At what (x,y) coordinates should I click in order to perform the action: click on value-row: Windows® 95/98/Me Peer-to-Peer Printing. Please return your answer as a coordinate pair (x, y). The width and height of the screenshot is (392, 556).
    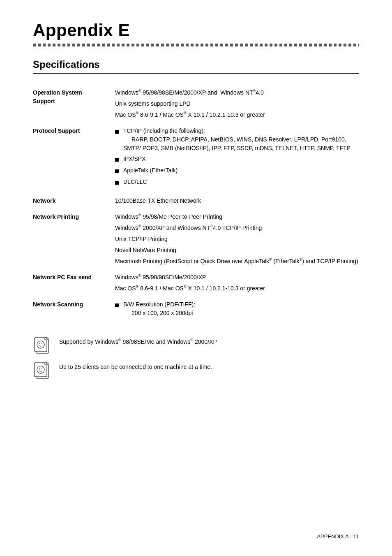
    Looking at the image, I should click on (237, 217).